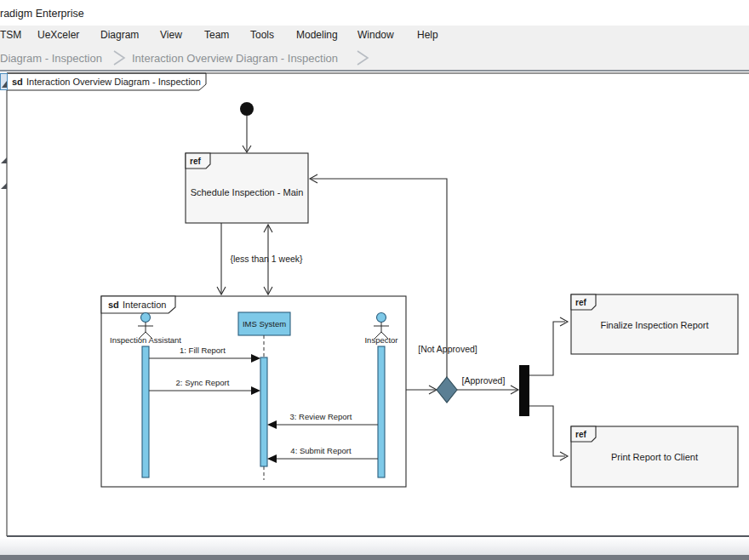  Describe the element at coordinates (322, 417) in the screenshot. I see `message-label: 3: Review Report` at that location.